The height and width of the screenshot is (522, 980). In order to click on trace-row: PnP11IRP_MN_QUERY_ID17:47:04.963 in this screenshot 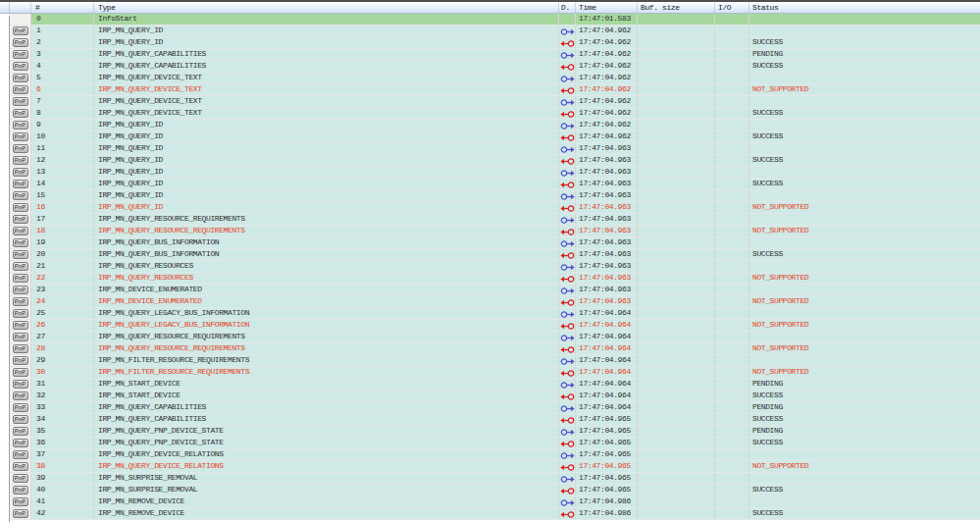, I will do `click(494, 149)`.